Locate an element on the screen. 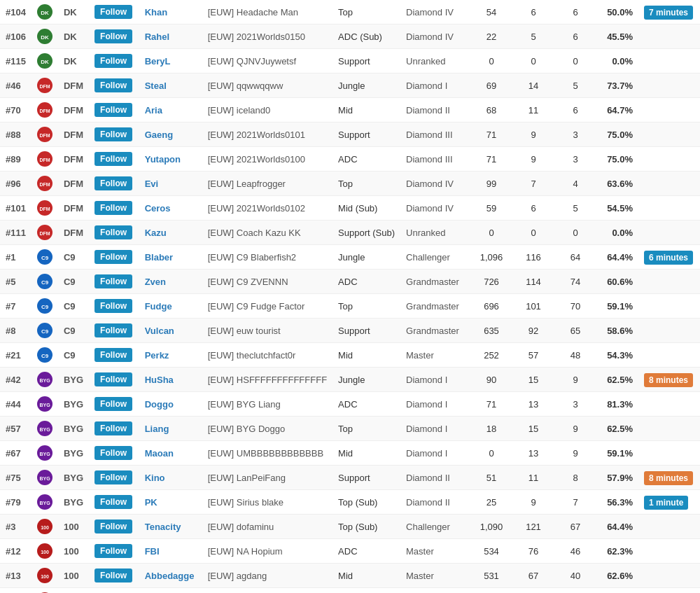  rank-cell: #7 is located at coordinates (15, 307).